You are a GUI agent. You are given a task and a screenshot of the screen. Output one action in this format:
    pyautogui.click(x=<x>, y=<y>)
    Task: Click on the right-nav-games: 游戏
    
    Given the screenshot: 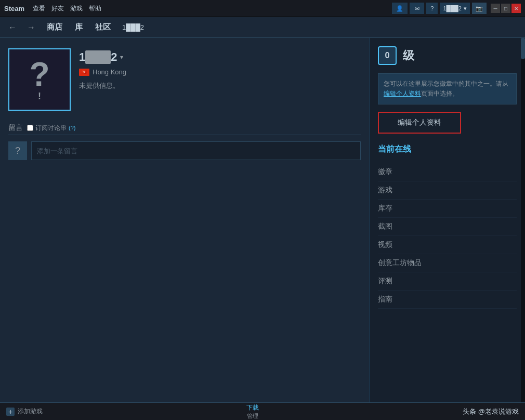 What is the action you would take?
    pyautogui.click(x=447, y=190)
    